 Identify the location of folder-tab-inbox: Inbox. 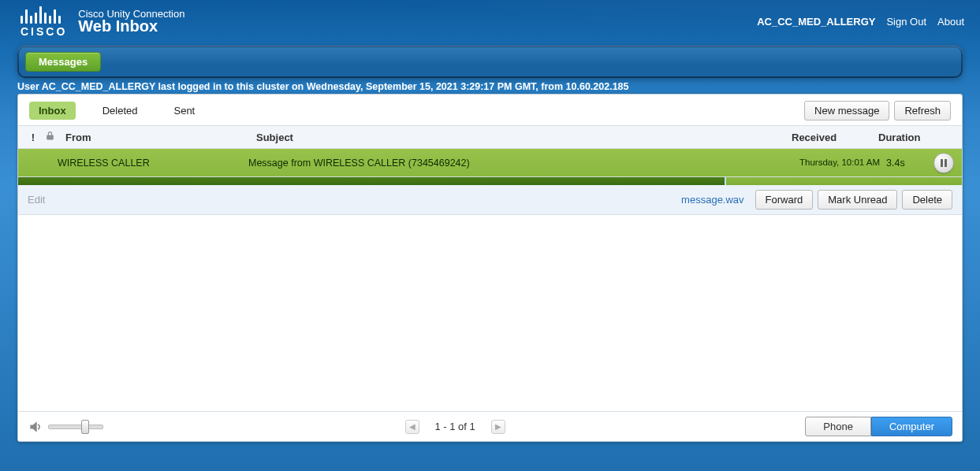
(52, 110).